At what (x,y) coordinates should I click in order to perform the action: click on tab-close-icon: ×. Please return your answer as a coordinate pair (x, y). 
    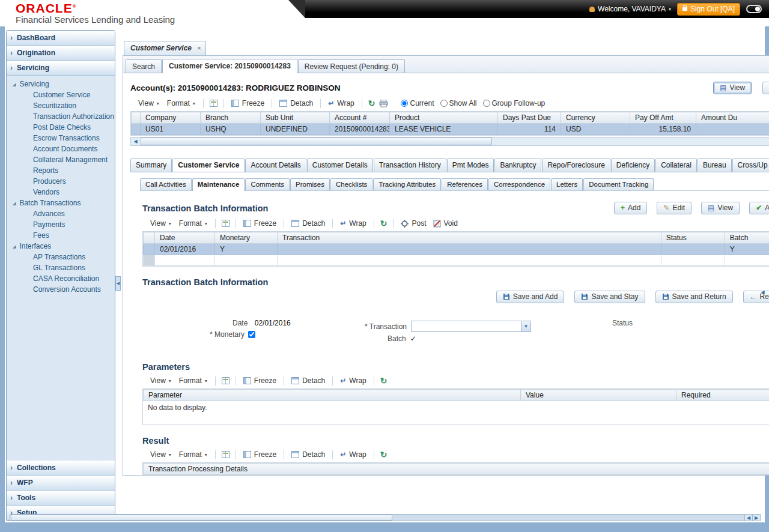
    Looking at the image, I should click on (199, 48).